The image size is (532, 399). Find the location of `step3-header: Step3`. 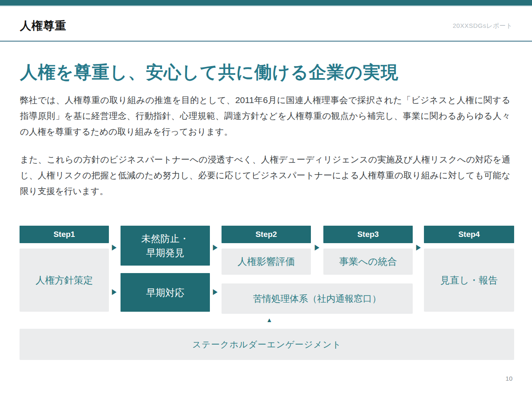

step3-header: Step3 is located at coordinates (368, 234).